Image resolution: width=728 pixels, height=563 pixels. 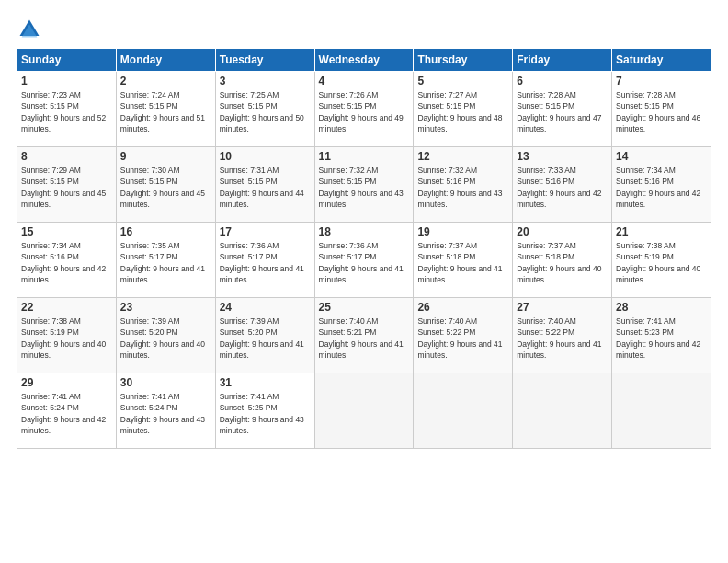 What do you see at coordinates (364, 411) in the screenshot?
I see `week-row-5: 29Sunrise: 7:41 AMSunset: 5:24 PMDayligh…` at bounding box center [364, 411].